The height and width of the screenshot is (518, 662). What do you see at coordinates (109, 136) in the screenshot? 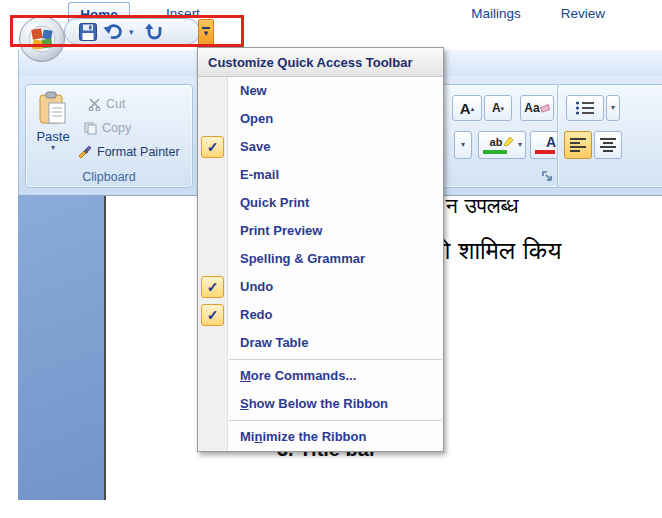
I see `clipboard-group: Paste ▾ Cut Copy` at bounding box center [109, 136].